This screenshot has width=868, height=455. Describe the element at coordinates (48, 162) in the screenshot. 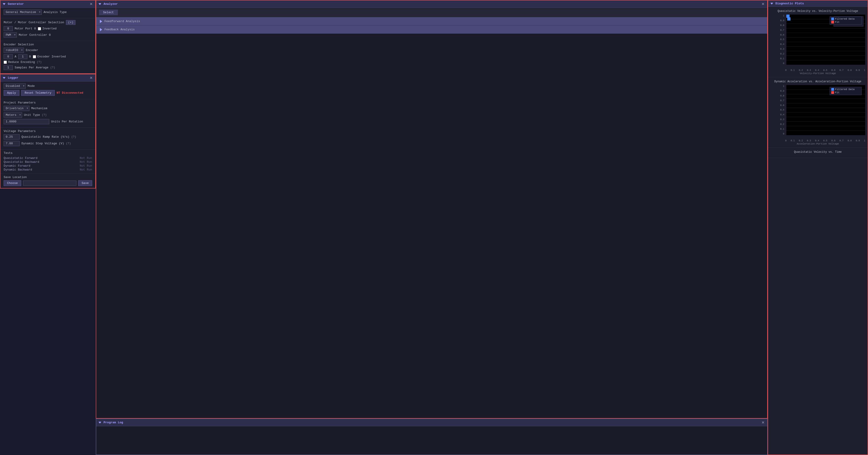

I see `test-row-1: Quasistatic Backward Not Run` at that location.